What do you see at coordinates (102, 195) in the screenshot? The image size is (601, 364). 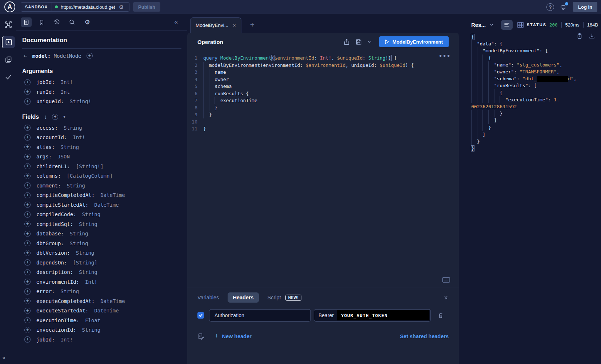 I see `doc-field-row: +compileCompletedAt:DateTime` at bounding box center [102, 195].